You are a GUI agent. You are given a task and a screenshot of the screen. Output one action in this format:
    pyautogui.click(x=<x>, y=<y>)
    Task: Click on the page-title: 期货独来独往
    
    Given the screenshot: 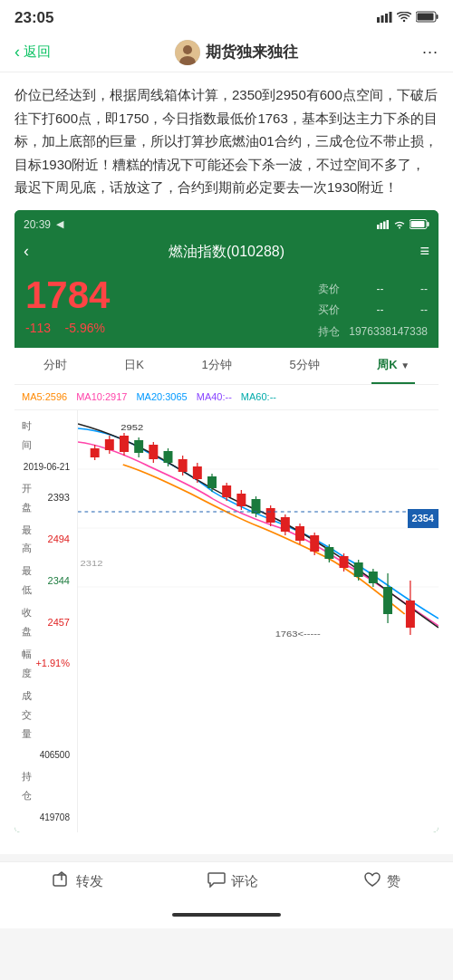 What is the action you would take?
    pyautogui.click(x=252, y=53)
    